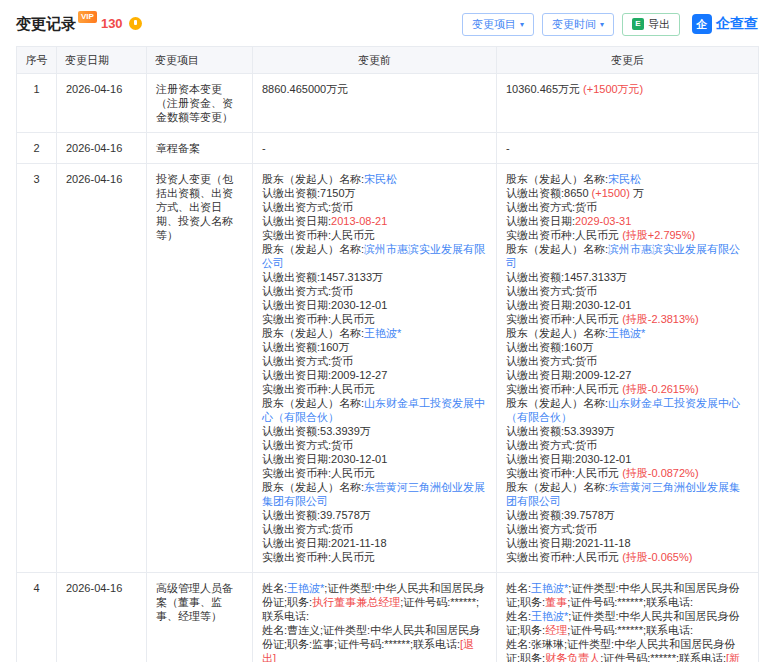 This screenshot has width=774, height=662. Describe the element at coordinates (651, 24) in the screenshot. I see `export-button: E 导出` at that location.